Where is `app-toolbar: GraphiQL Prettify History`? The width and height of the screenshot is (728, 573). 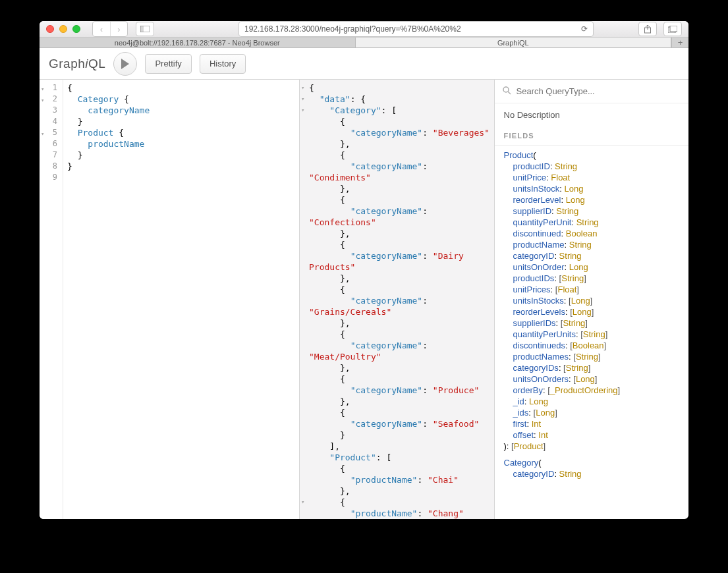 app-toolbar: GraphiQL Prettify History is located at coordinates (364, 64).